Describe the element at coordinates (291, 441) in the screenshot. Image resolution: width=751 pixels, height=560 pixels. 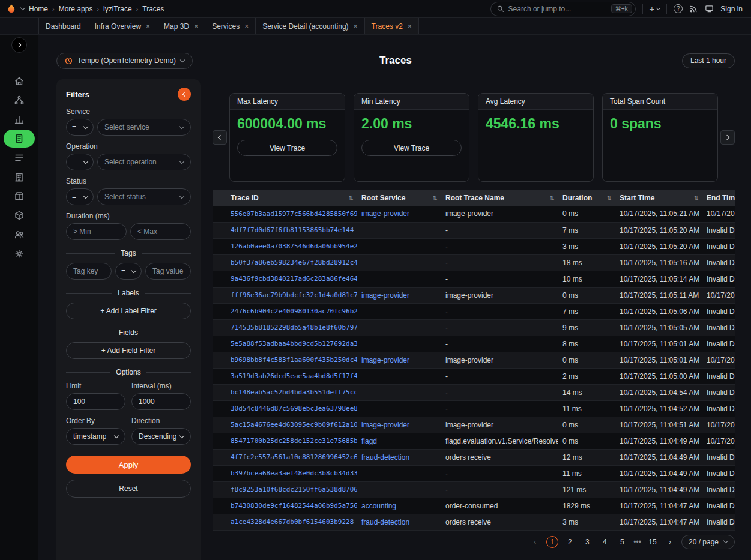
I see `trace-id-link: 85471700b25dc258de152ce31e75685b` at that location.